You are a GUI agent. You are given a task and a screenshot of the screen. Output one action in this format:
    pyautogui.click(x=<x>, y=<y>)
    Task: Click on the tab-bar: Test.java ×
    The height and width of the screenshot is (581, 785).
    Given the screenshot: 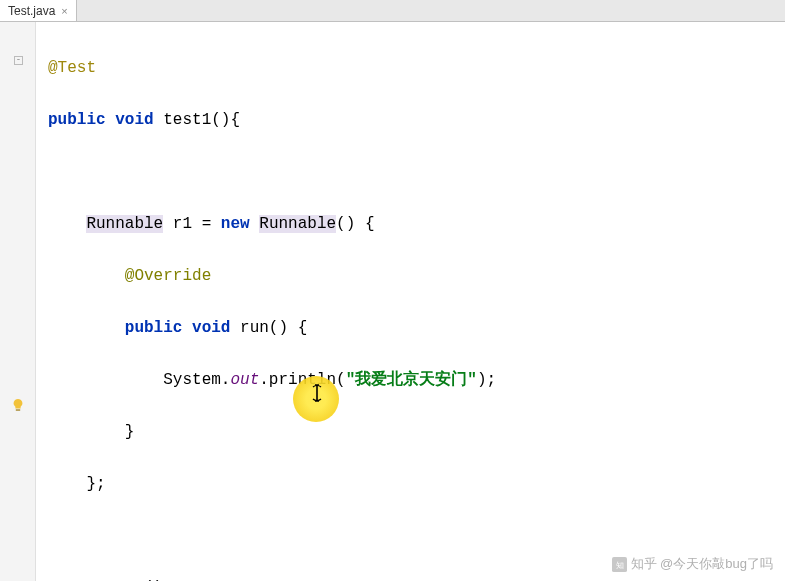 What is the action you would take?
    pyautogui.click(x=392, y=11)
    